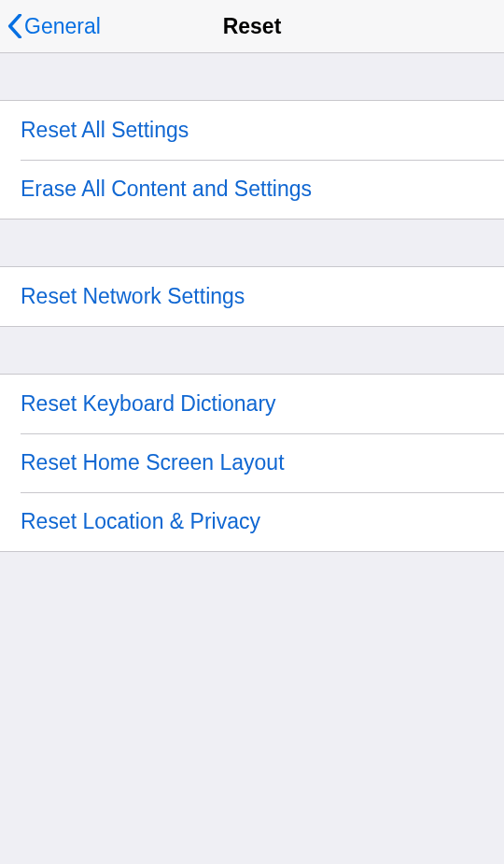 This screenshot has width=504, height=864. Describe the element at coordinates (105, 130) in the screenshot. I see `cell-label: Reset All Settings` at that location.